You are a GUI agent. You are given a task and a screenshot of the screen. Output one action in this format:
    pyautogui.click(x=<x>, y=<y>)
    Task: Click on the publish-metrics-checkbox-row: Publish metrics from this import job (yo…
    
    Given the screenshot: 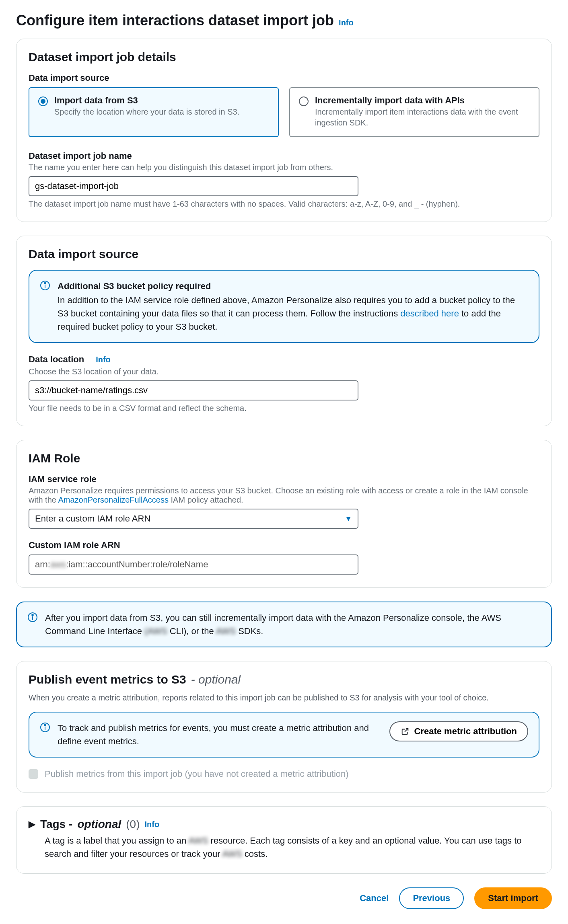 What is the action you would take?
    pyautogui.click(x=284, y=774)
    